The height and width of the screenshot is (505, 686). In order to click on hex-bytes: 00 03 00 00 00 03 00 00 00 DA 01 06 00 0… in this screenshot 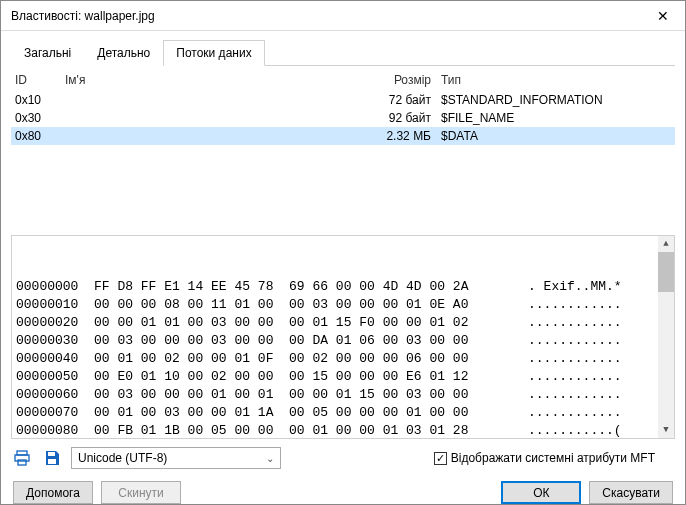, I will do `click(304, 341)`.